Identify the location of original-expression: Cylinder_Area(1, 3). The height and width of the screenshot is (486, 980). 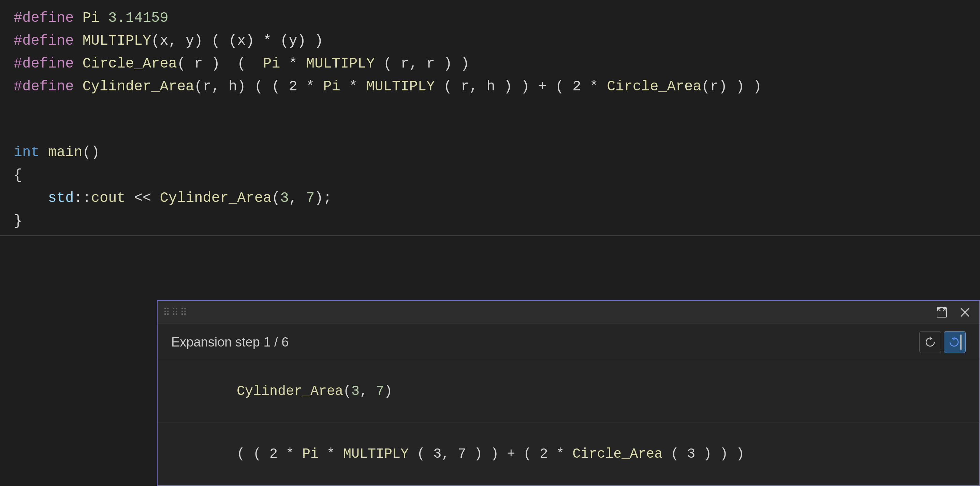
(282, 399).